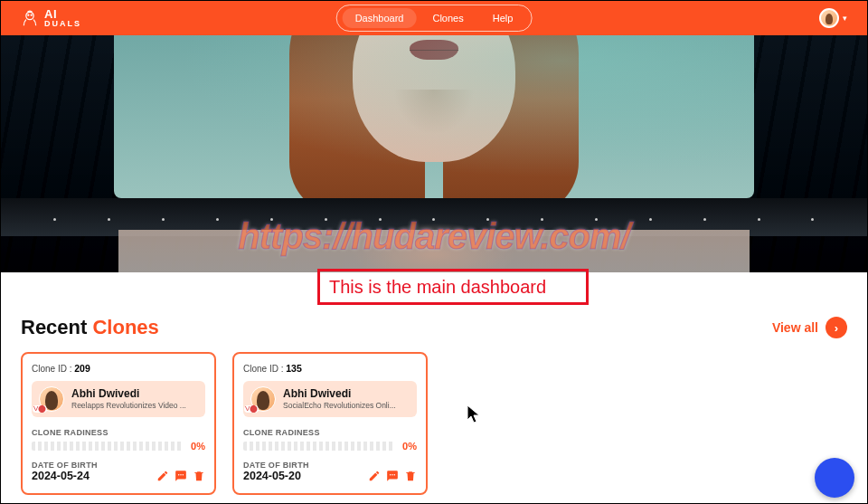  I want to click on brand-logo-icon, so click(30, 18).